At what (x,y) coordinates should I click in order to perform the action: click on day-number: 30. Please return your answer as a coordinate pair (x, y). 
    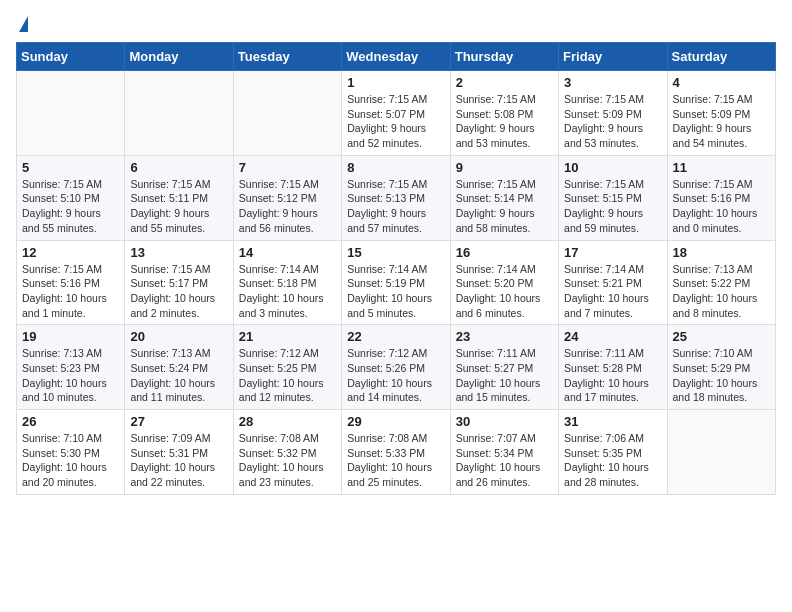
    Looking at the image, I should click on (504, 422).